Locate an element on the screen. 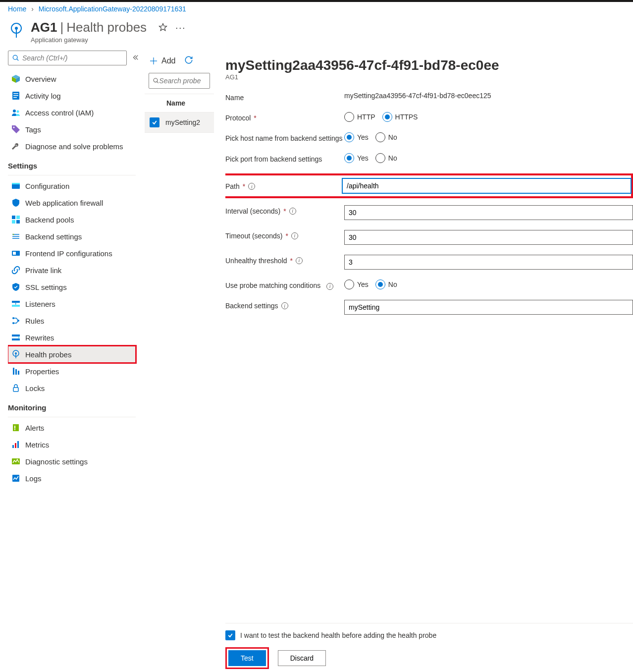 This screenshot has height=672, width=633. sidebar-item-private-link: Private link is located at coordinates (72, 270).